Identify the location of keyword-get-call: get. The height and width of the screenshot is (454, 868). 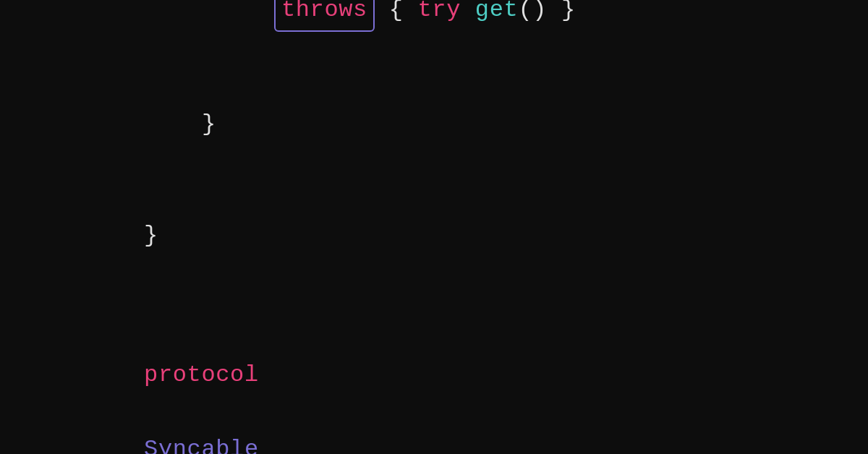
(489, 12).